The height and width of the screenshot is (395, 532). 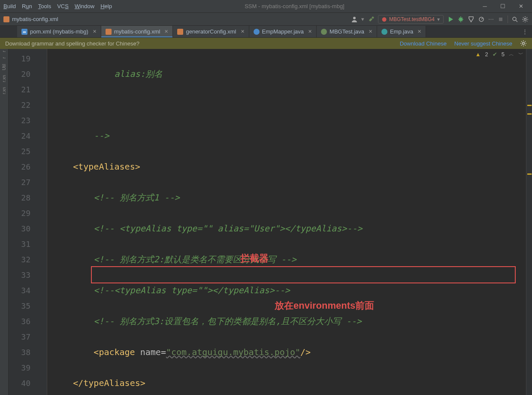 I want to click on annotation-label-2: 放在environments前面, so click(x=324, y=306).